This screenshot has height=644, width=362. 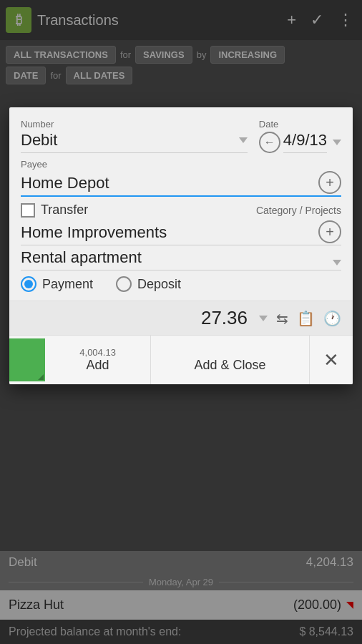 What do you see at coordinates (300, 142) in the screenshot?
I see `date-nav: ← 4/9/13` at bounding box center [300, 142].